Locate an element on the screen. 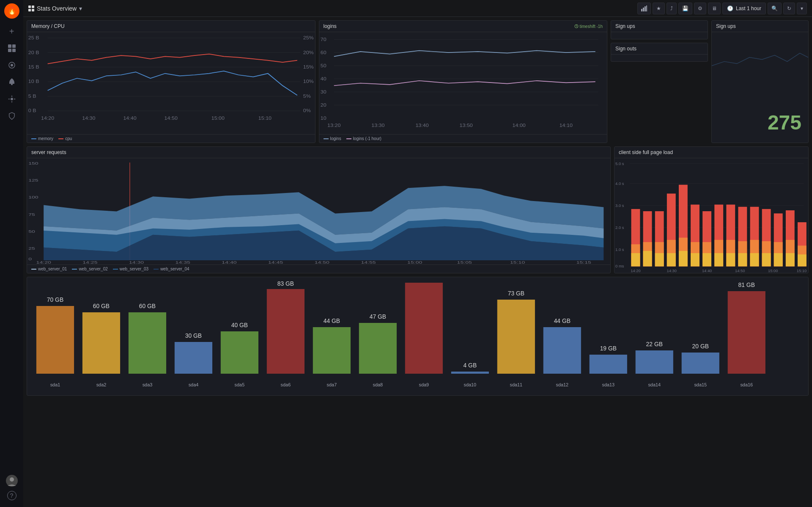 This screenshot has height=507, width=812. svg-text: 14:45 is located at coordinates (276, 262).